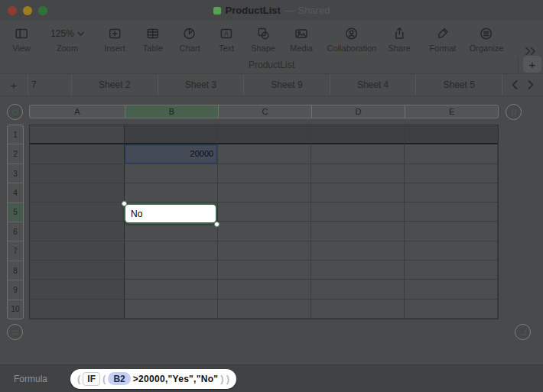  I want to click on row-header-9: 9, so click(15, 289).